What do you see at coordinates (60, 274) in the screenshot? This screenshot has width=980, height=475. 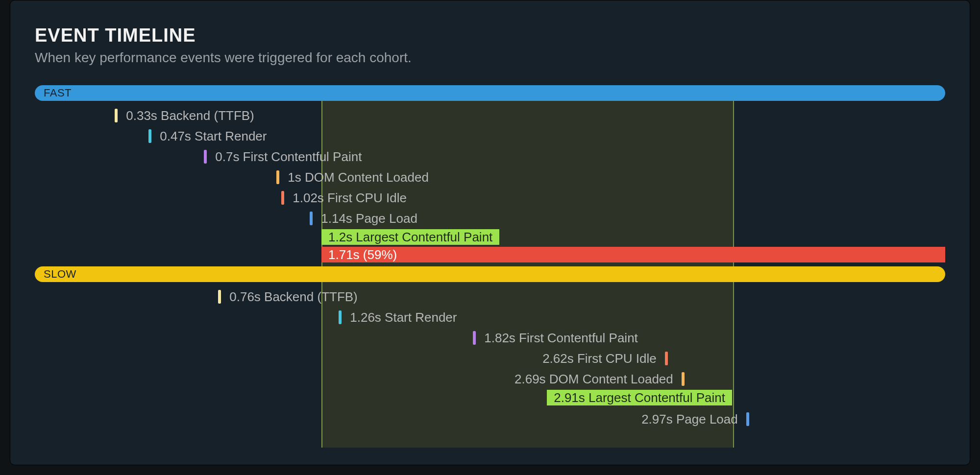 I see `cohort-bar-slow-label: SLOW` at bounding box center [60, 274].